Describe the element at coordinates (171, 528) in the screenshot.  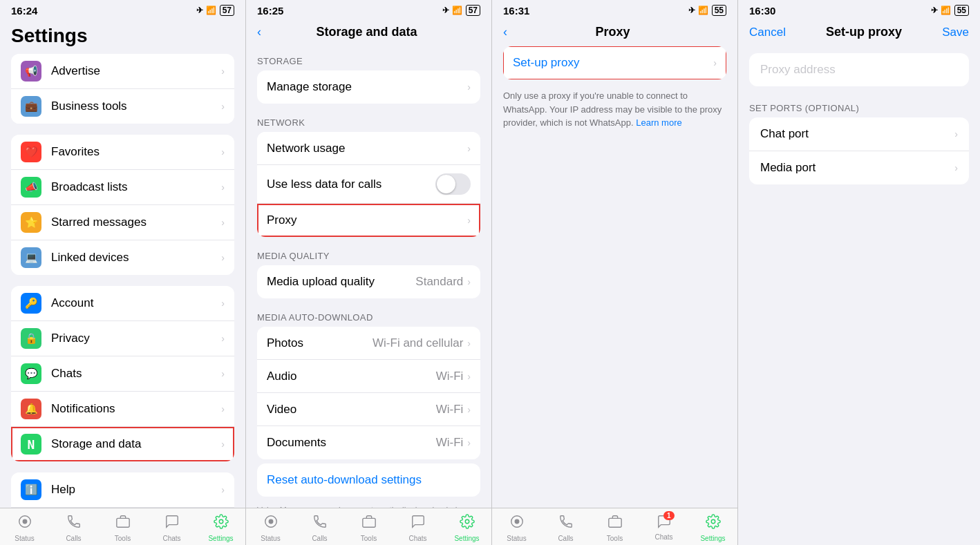
I see `tab-chats-1: Chats` at that location.